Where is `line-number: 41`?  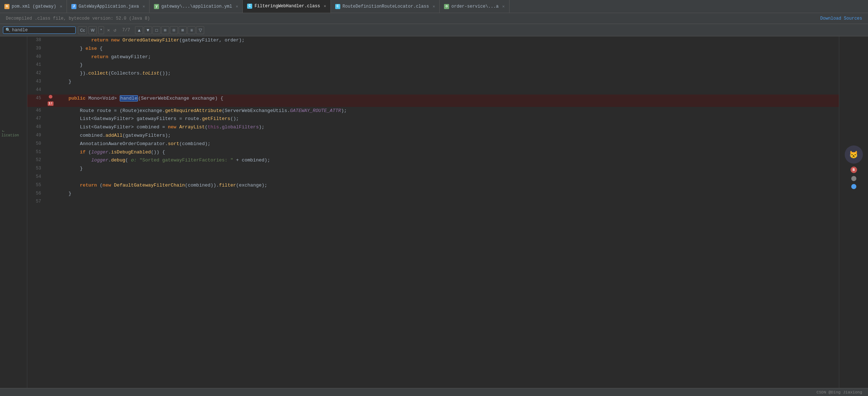
line-number: 41 is located at coordinates (36, 65).